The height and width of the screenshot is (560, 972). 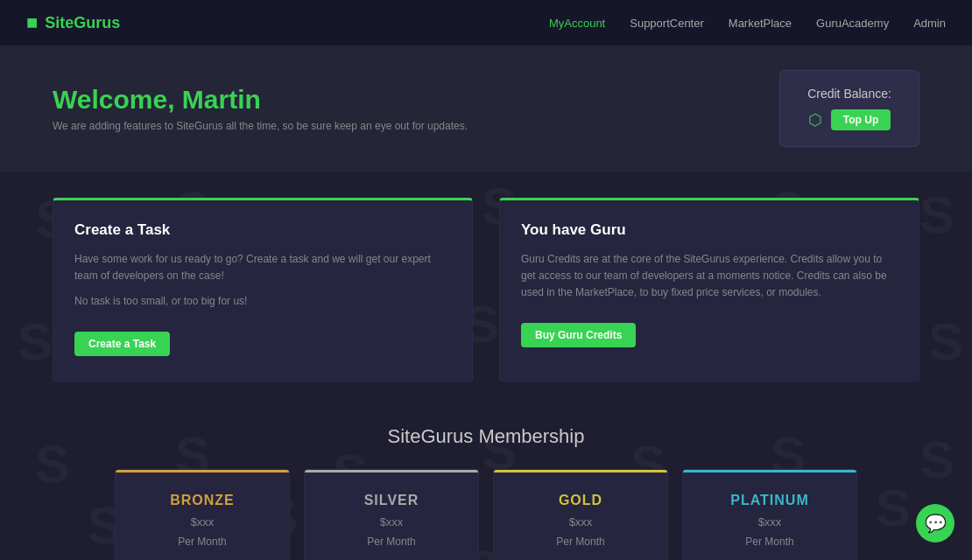 What do you see at coordinates (263, 230) in the screenshot?
I see `card-title-create-task: Create a Task` at bounding box center [263, 230].